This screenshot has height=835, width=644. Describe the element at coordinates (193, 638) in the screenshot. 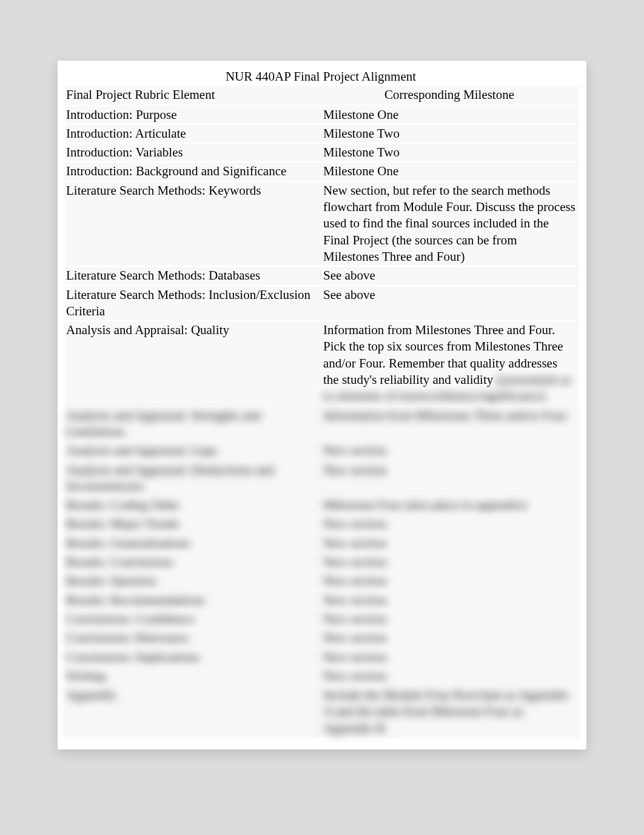

I see `rubric-element-cell: Conclusions: Relevance` at that location.